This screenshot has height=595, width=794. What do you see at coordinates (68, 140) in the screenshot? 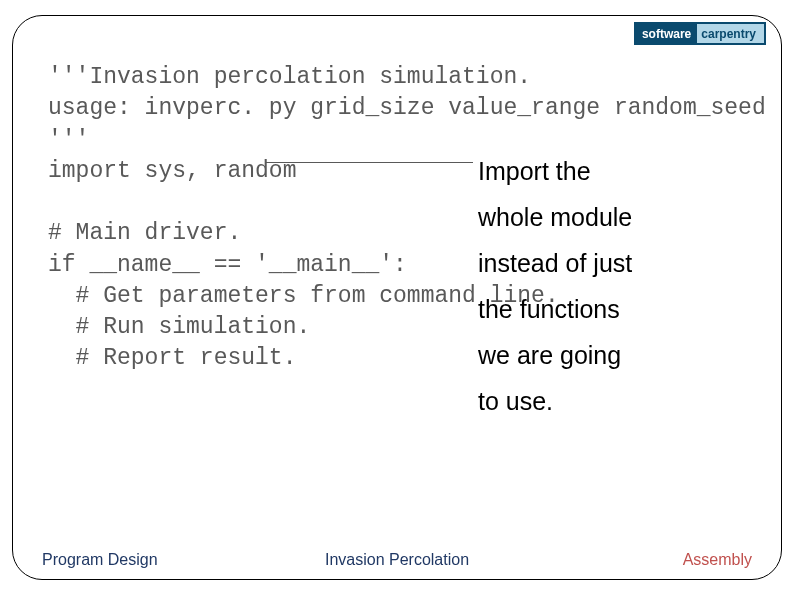
I see `code-line: '''` at bounding box center [68, 140].